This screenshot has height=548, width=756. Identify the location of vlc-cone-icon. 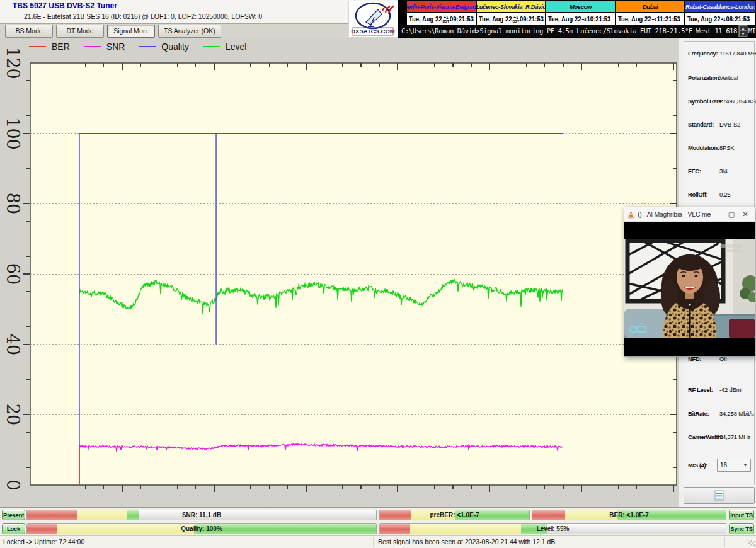
(631, 214).